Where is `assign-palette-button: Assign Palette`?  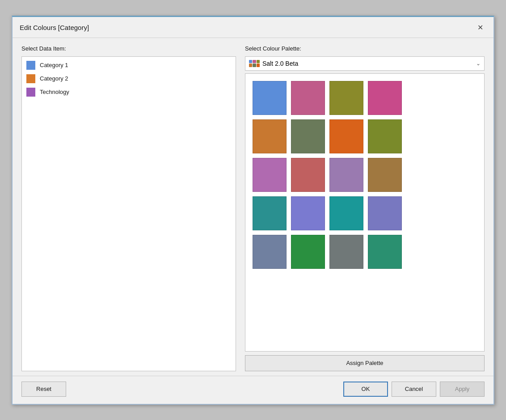
assign-palette-button: Assign Palette is located at coordinates (365, 363).